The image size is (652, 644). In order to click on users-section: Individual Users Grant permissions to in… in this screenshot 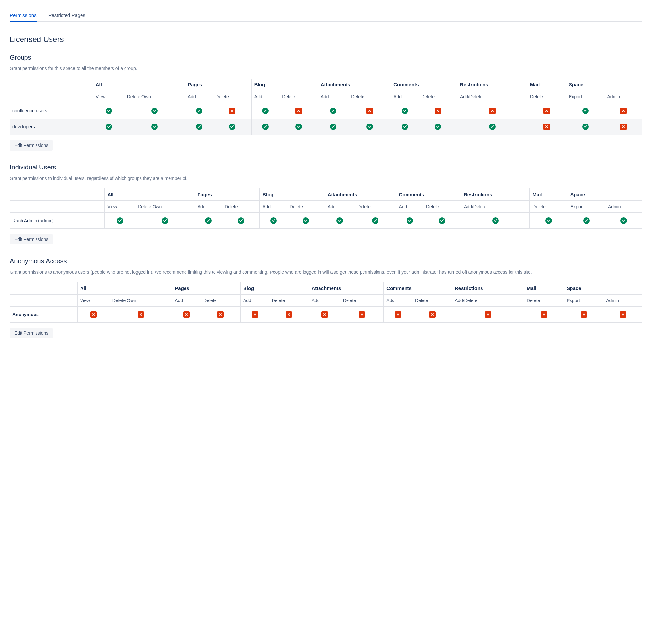, I will do `click(326, 204)`.